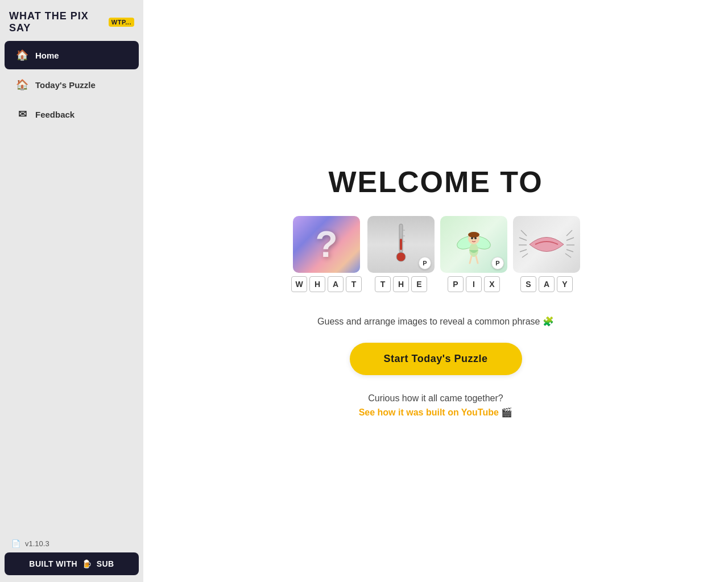 The width and height of the screenshot is (728, 582). I want to click on welcome-title: WELCOME TO, so click(436, 182).